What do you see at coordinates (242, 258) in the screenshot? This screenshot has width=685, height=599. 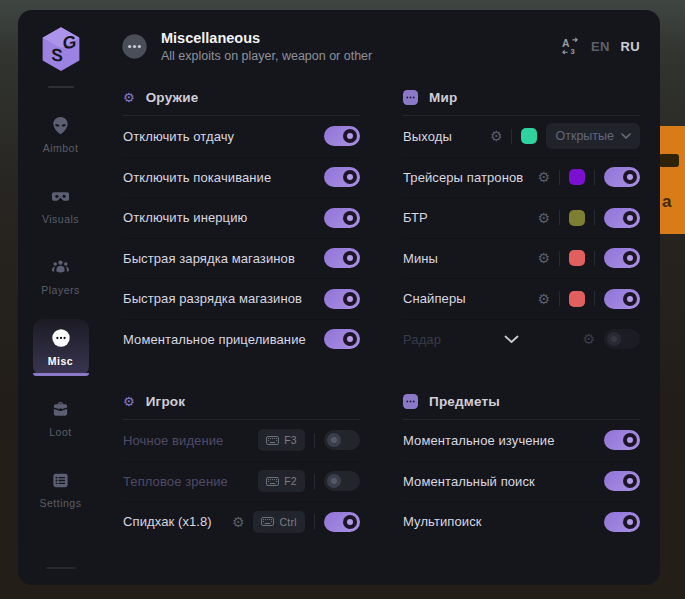 I see `feature-row: Быстрая зарядка магазинов` at bounding box center [242, 258].